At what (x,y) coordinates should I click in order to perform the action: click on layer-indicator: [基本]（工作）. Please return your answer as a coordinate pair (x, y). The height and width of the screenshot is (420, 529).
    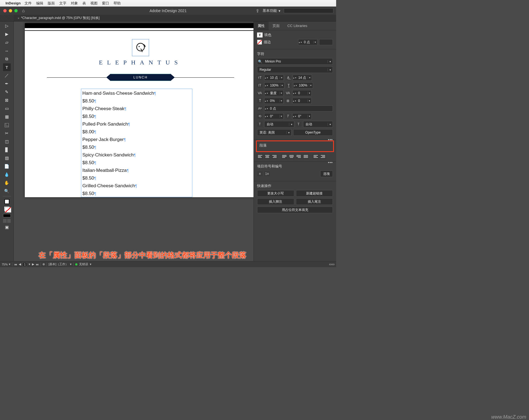
    Looking at the image, I should click on (58, 264).